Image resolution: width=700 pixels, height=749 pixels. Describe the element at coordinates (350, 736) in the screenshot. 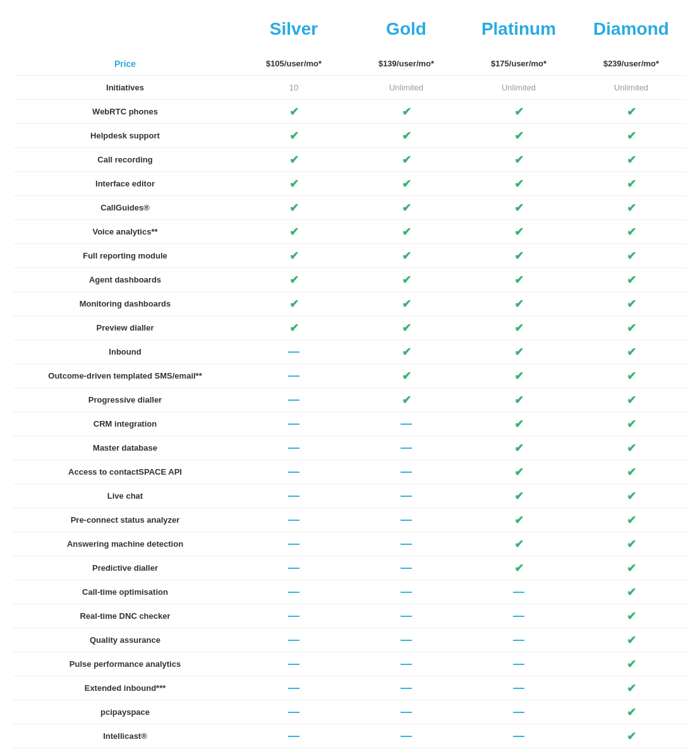

I see `feature-row: Intellicast®———✔` at that location.